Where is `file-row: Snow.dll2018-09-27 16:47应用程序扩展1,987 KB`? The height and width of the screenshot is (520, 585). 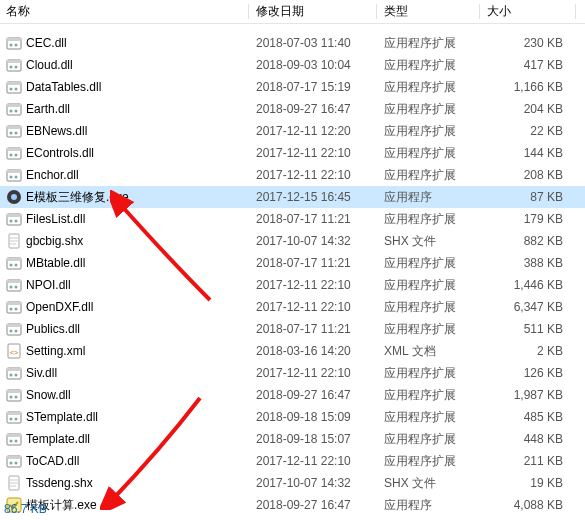 file-row: Snow.dll2018-09-27 16:47应用程序扩展1,987 KB is located at coordinates (292, 395).